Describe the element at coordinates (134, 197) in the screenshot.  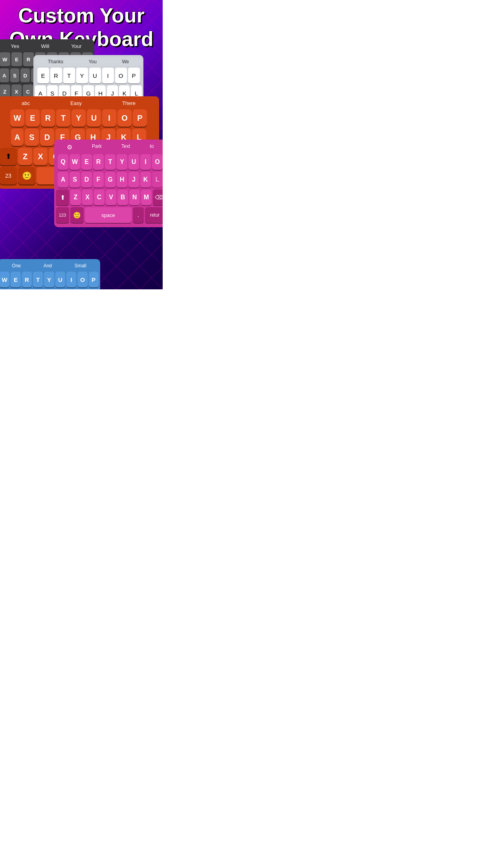
I see `key-n: N` at that location.